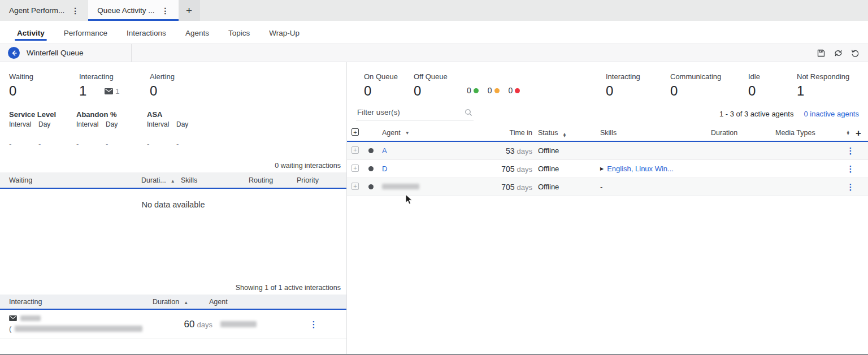  Describe the element at coordinates (389, 91) in the screenshot. I see `stat-on-queue-value: 0` at that location.